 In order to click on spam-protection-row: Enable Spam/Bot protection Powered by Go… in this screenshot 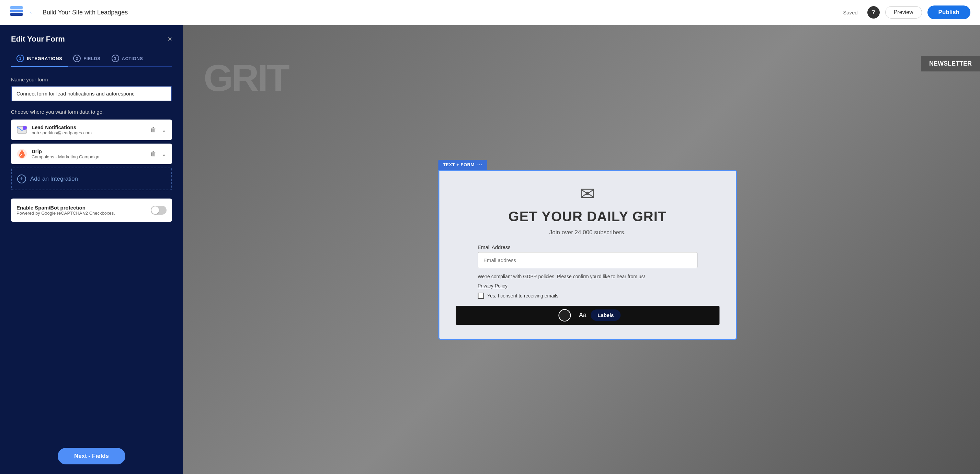, I will do `click(91, 210)`.